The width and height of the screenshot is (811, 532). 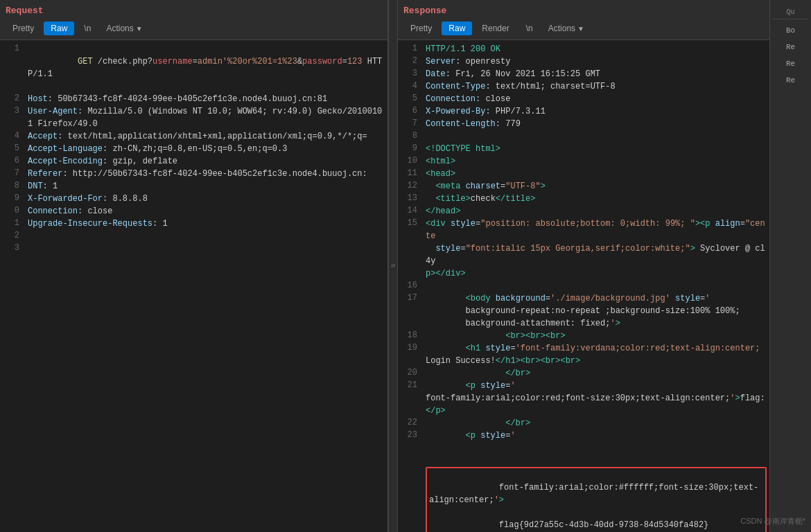 I want to click on response-title: Response, so click(x=584, y=11).